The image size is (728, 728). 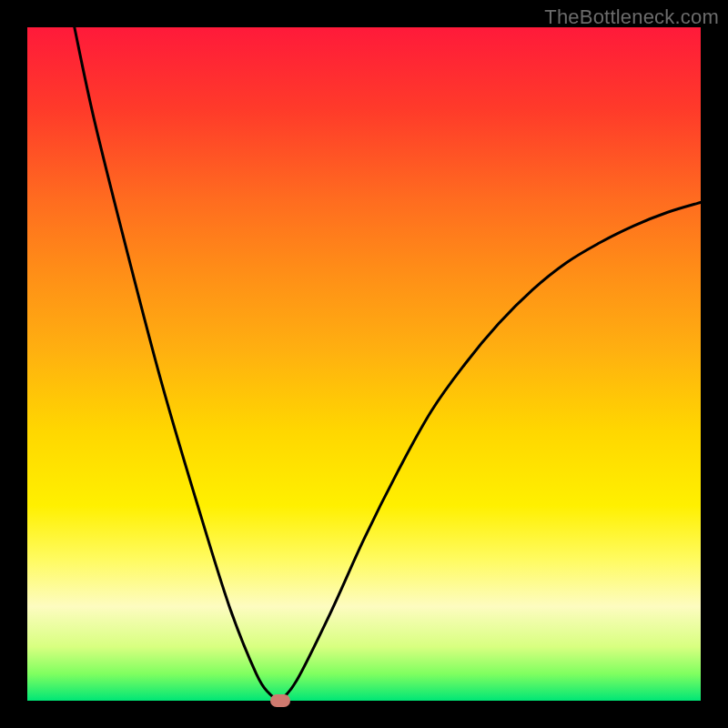 What do you see at coordinates (632, 17) in the screenshot?
I see `watermark-text: TheBottleneck.com` at bounding box center [632, 17].